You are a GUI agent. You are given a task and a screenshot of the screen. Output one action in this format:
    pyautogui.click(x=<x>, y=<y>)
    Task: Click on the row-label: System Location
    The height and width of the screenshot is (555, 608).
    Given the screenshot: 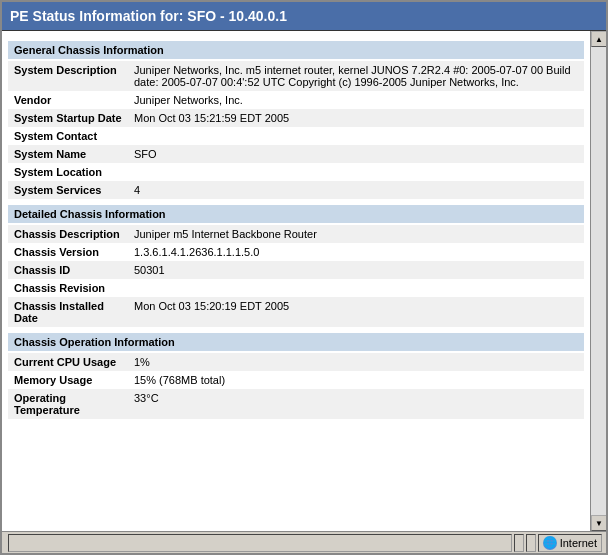 What is the action you would take?
    pyautogui.click(x=68, y=172)
    